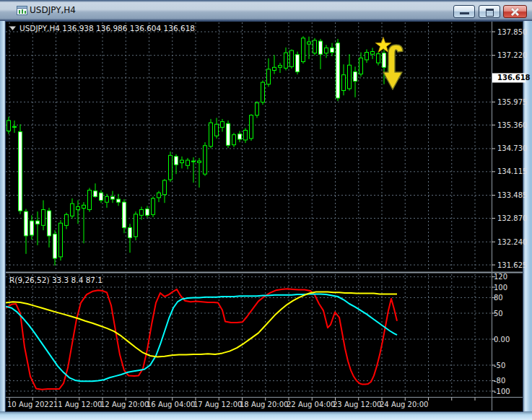  Describe the element at coordinates (56, 280) in the screenshot. I see `indicator-window-label: R(9,26,52) 33.3 8.4 87.1` at that location.